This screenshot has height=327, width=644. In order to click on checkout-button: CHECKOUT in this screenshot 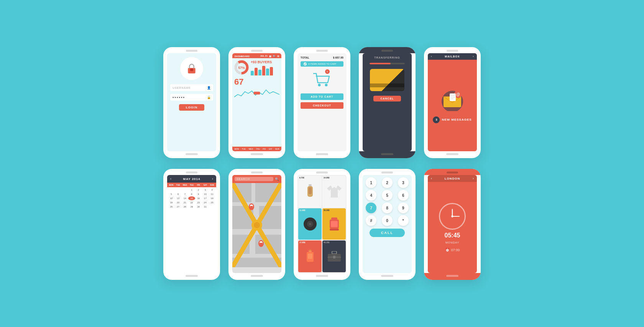, I will do `click(322, 106)`.